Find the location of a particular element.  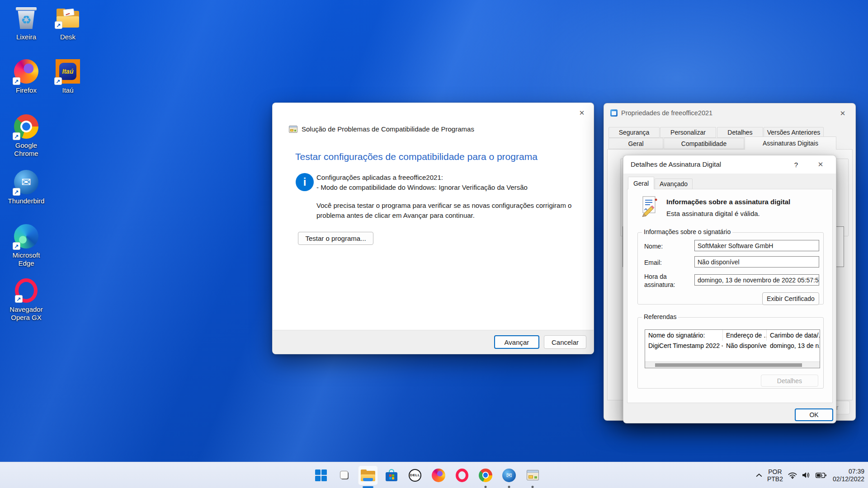

tab-compatibilidade: Compatibilidade is located at coordinates (704, 144).